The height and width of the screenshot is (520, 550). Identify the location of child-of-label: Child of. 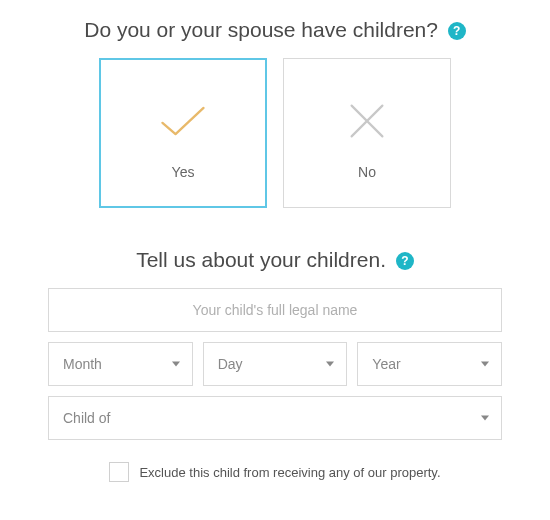
(86, 418).